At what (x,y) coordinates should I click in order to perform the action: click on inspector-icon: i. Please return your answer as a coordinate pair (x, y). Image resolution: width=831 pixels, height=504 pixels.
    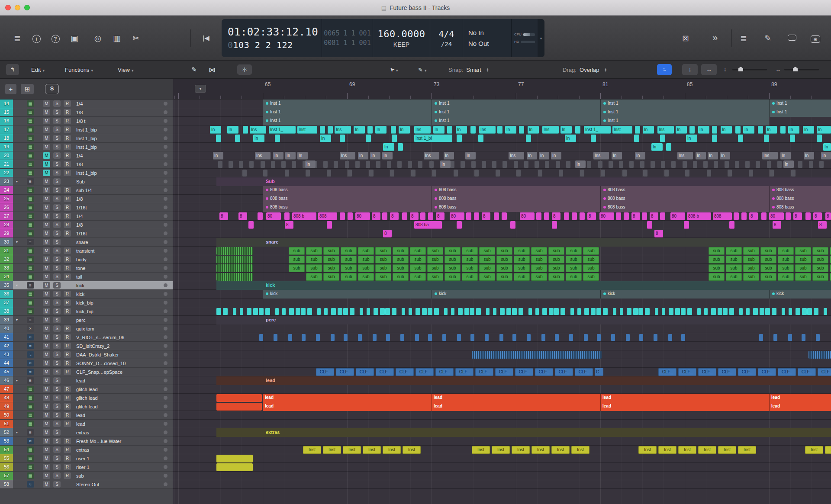
    Looking at the image, I should click on (36, 38).